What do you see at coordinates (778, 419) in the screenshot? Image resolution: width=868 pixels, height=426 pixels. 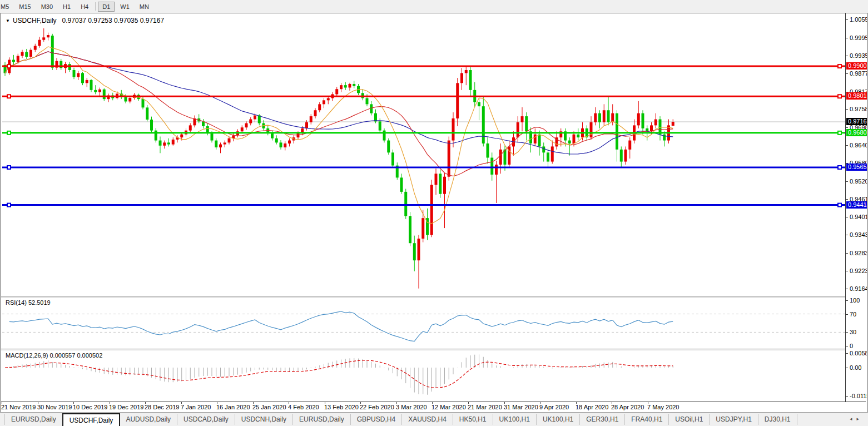 I see `chart-tab-dj30-h1: DJ30,H1` at bounding box center [778, 419].